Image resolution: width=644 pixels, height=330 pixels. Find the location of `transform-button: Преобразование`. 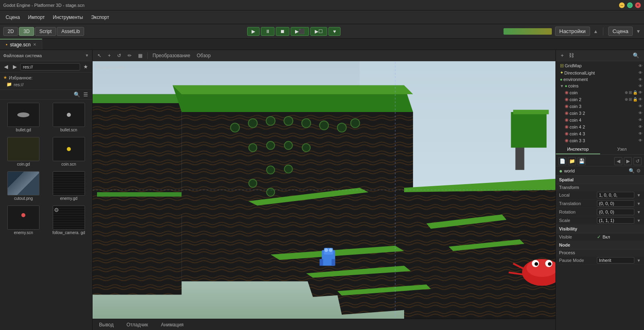

transform-button: Преобразование is located at coordinates (171, 56).